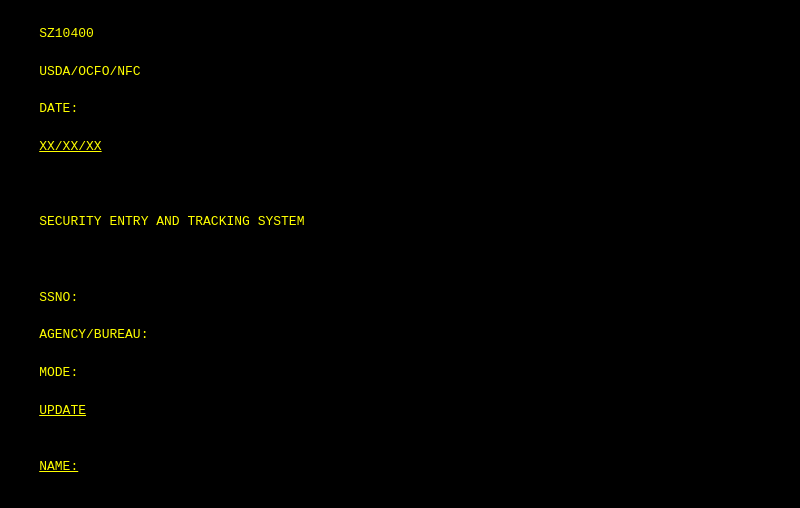 This screenshot has height=508, width=800. What do you see at coordinates (400, 214) in the screenshot?
I see `header-row2: SECURITY ENTRY AND TRACKING SYSTEM` at bounding box center [400, 214].